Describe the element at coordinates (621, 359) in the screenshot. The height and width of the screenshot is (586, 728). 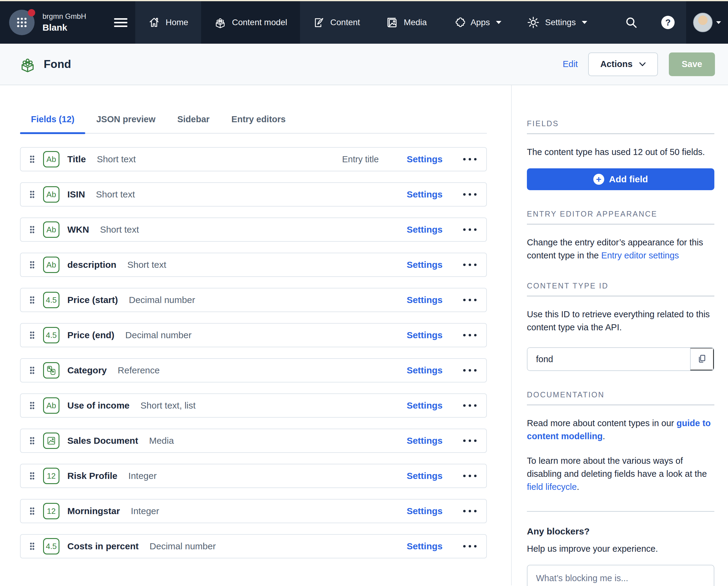
I see `content-type-id-group` at that location.